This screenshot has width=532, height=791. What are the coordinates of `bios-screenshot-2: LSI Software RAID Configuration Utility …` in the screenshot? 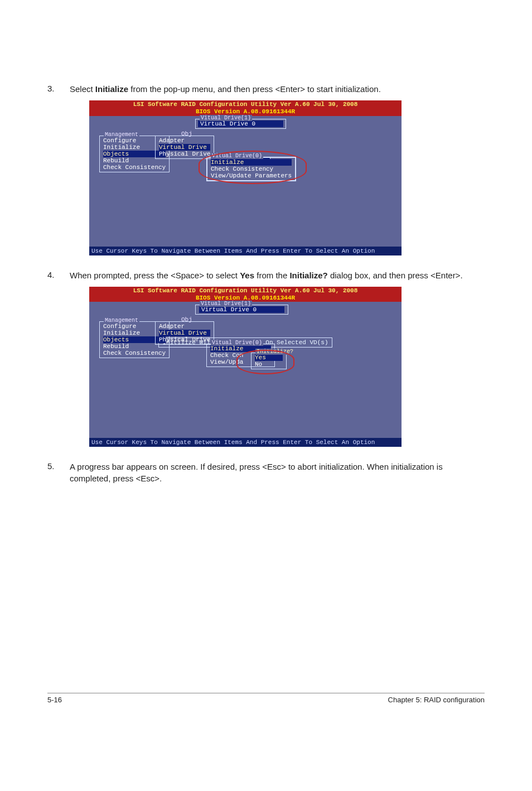 It's located at (245, 367).